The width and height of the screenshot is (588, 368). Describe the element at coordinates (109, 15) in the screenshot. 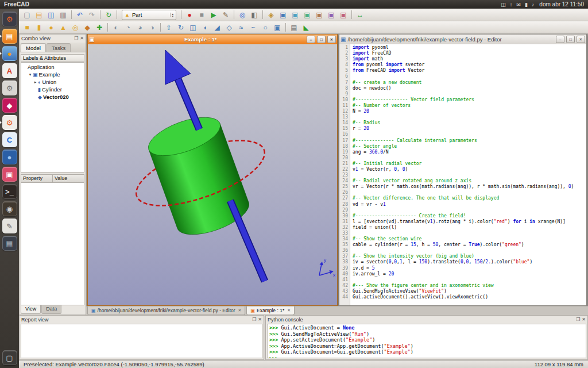

I see `refresh-button: ↻` at that location.